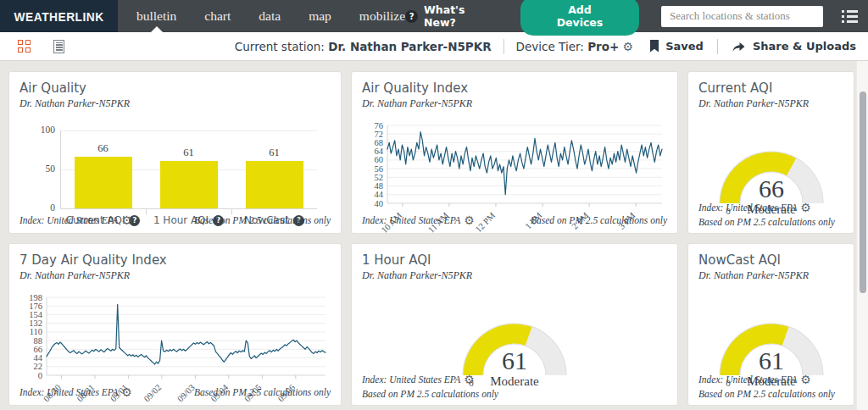  What do you see at coordinates (25, 47) in the screenshot?
I see `grid-view-icon` at bounding box center [25, 47].